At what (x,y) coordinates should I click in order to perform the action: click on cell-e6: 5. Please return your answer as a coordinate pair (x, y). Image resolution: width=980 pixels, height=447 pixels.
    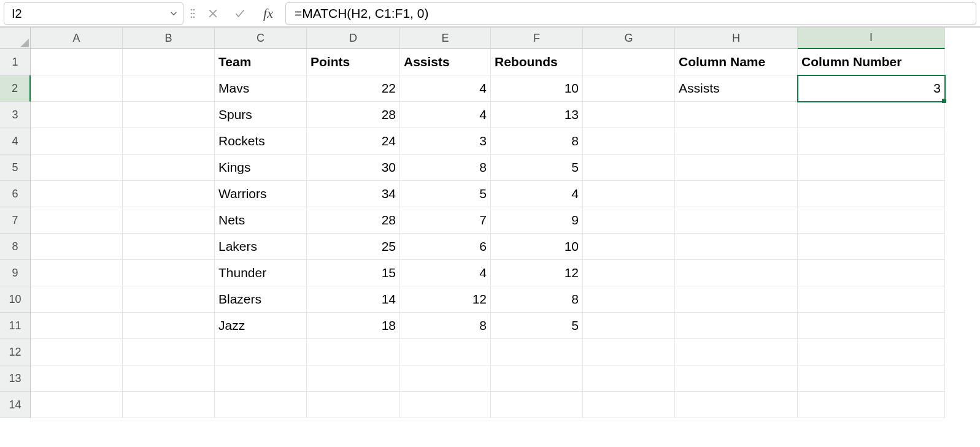
    Looking at the image, I should click on (446, 194).